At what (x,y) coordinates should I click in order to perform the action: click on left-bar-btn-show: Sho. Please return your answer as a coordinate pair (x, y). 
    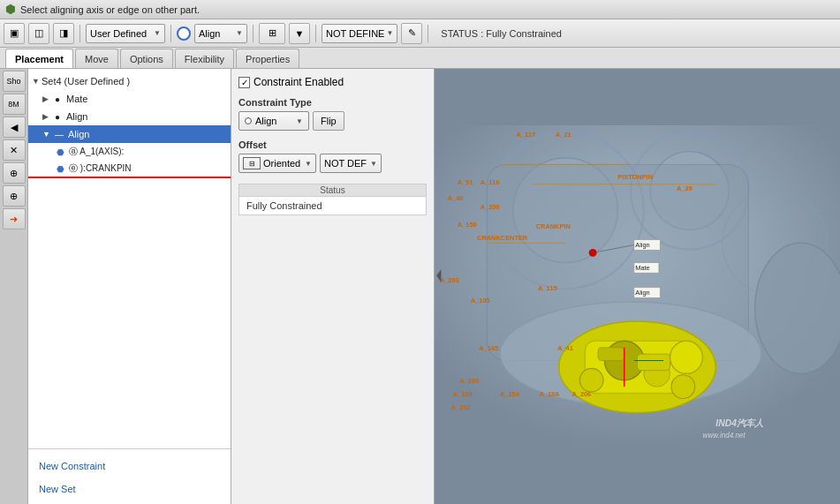
    Looking at the image, I should click on (14, 81).